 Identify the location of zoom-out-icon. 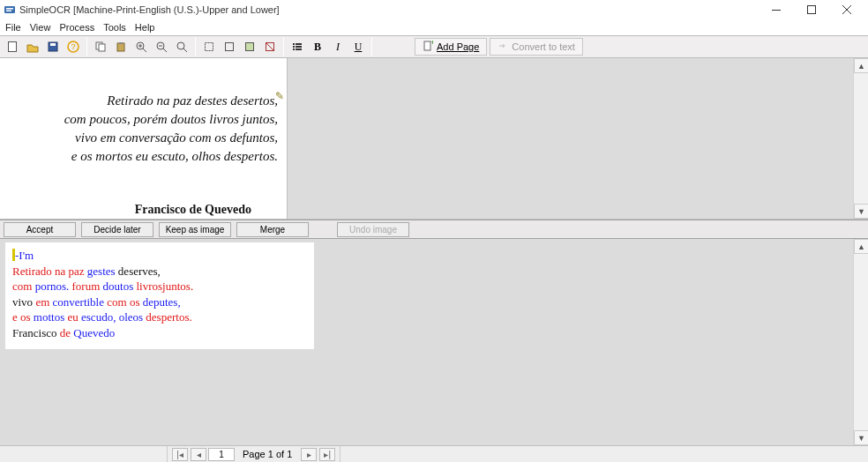
(161, 47).